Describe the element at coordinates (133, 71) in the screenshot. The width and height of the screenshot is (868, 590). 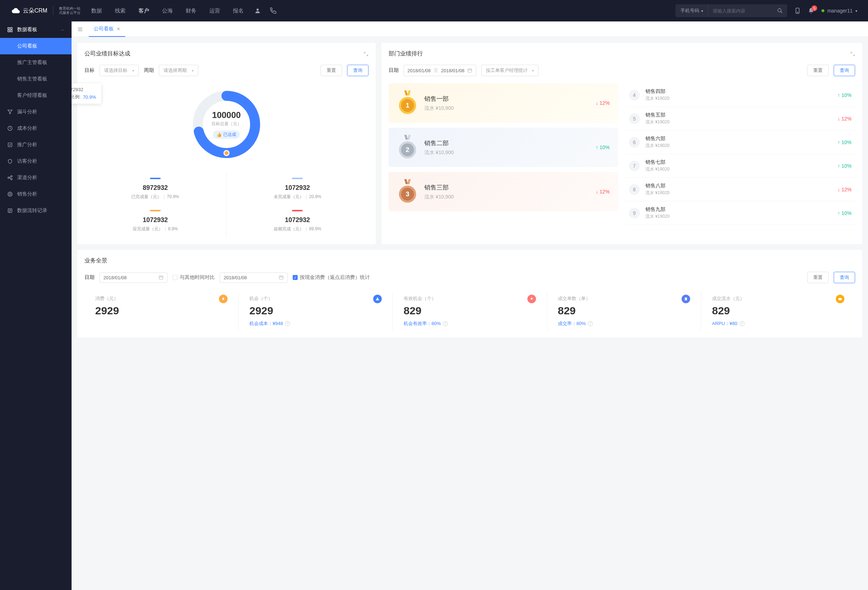
I see `chevron-down-icon: ▾` at that location.